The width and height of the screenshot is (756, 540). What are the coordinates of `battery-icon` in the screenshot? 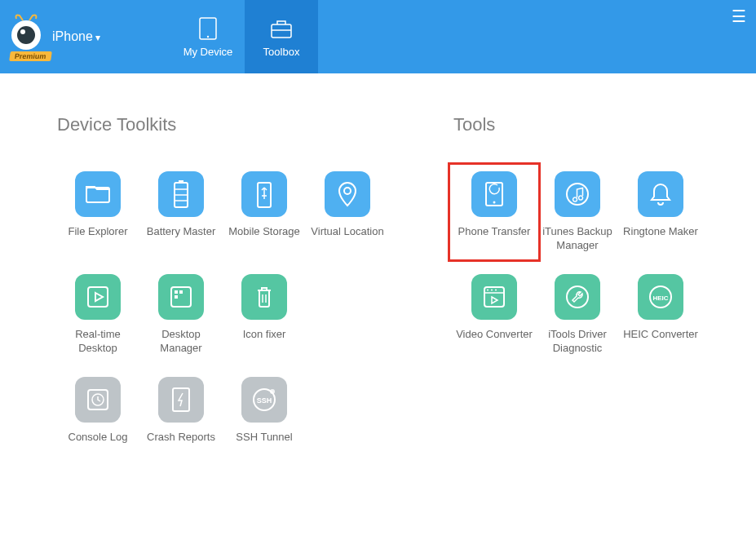 It's located at (181, 194).